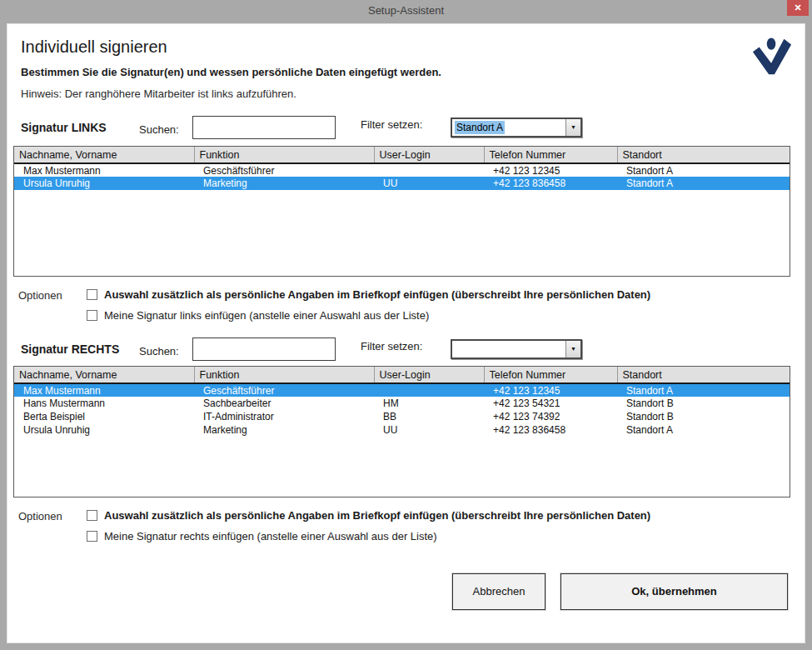 Image resolution: width=812 pixels, height=650 pixels. Describe the element at coordinates (429, 403) in the screenshot. I see `cell-login: HM` at that location.